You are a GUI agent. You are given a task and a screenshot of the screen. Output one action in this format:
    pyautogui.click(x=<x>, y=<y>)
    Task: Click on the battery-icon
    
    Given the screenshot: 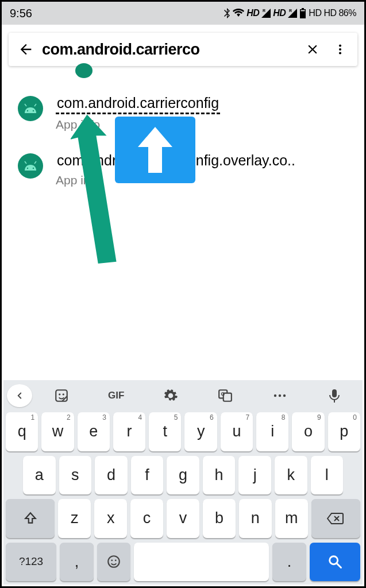 What is the action you would take?
    pyautogui.click(x=303, y=13)
    